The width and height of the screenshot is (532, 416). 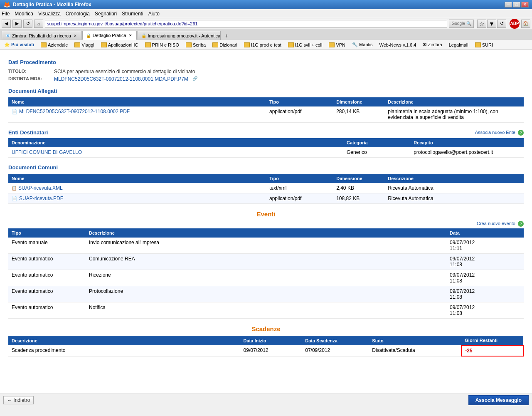 What do you see at coordinates (266, 278) in the screenshot?
I see `evento-desc-3: Ricezione` at bounding box center [266, 278].